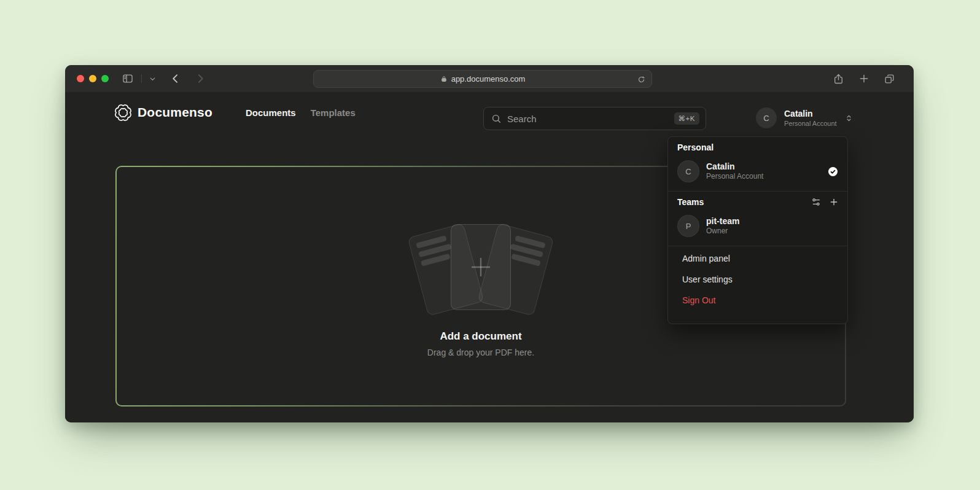  I want to click on menu-item-sign-out: Sign Out, so click(758, 300).